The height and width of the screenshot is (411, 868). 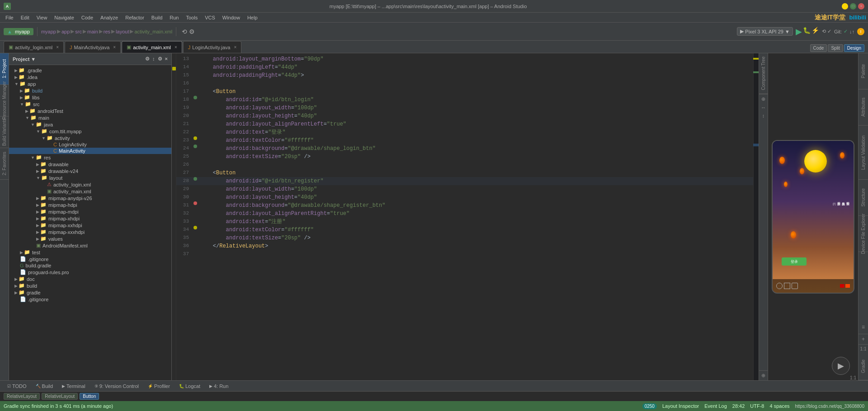 I want to click on breadcrumb-main: main, so click(x=93, y=32).